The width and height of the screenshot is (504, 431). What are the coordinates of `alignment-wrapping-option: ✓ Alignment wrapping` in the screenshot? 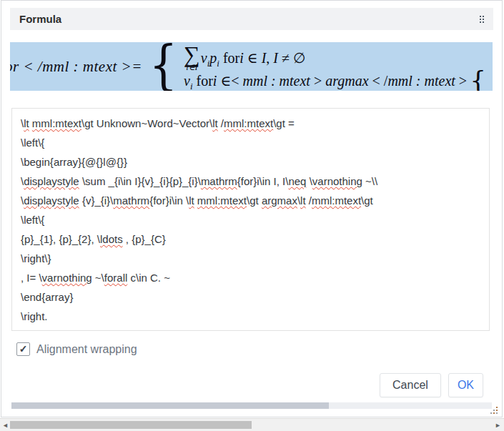 It's located at (77, 349).